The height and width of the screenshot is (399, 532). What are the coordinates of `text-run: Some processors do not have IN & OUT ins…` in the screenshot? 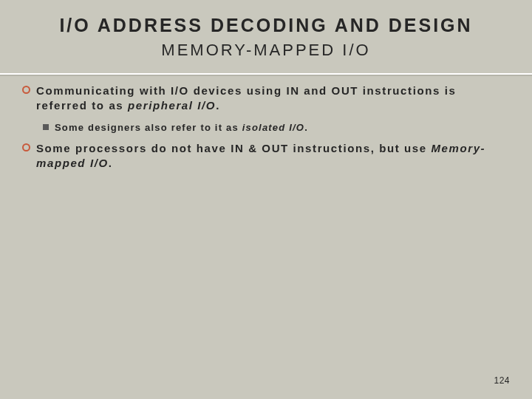 It's located at (233, 148).